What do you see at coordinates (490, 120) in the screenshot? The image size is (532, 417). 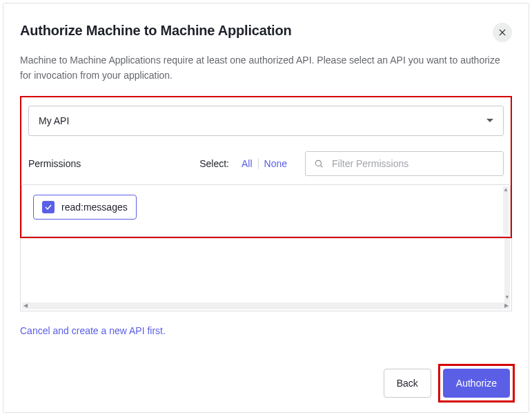 I see `chevron-down-icon` at bounding box center [490, 120].